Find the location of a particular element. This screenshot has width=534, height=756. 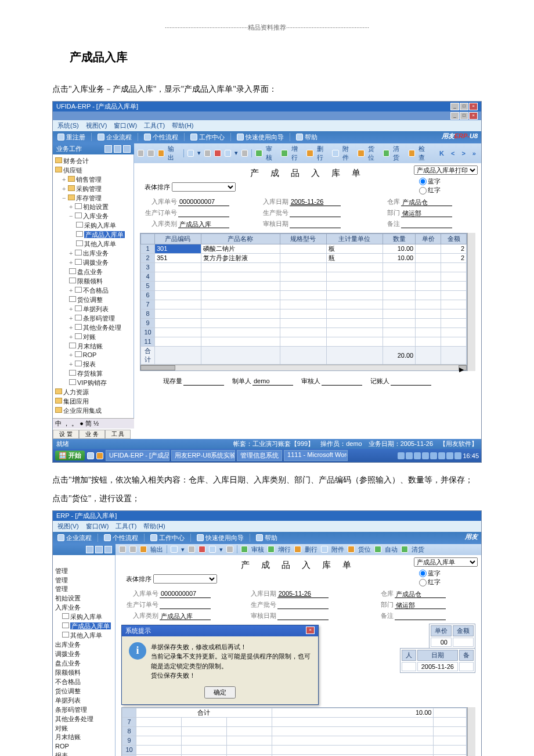

table-row: 5 is located at coordinates (304, 286).